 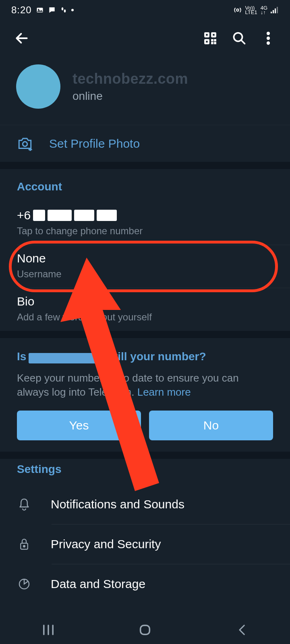 What do you see at coordinates (22, 38) in the screenshot?
I see `back-button` at bounding box center [22, 38].